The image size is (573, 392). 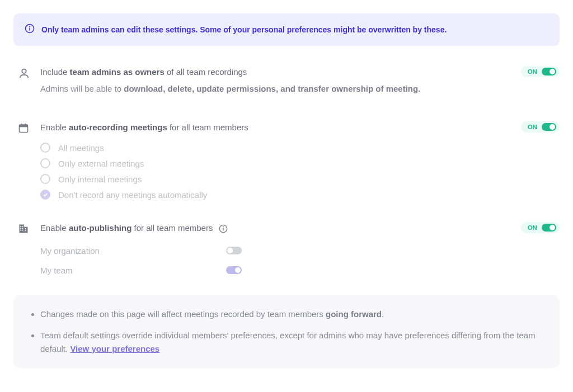 What do you see at coordinates (300, 148) in the screenshot?
I see `radio-all-meetings: All meetings` at bounding box center [300, 148].